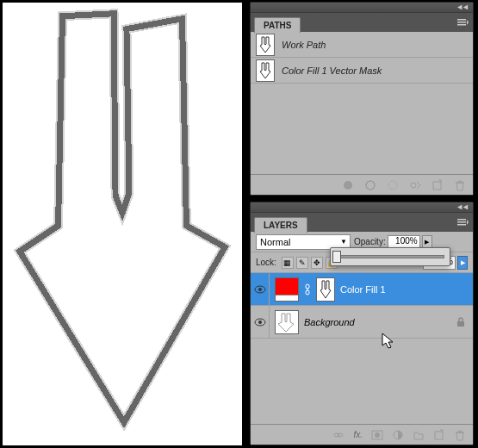 The height and width of the screenshot is (448, 478). I want to click on layer-label: Background, so click(329, 322).